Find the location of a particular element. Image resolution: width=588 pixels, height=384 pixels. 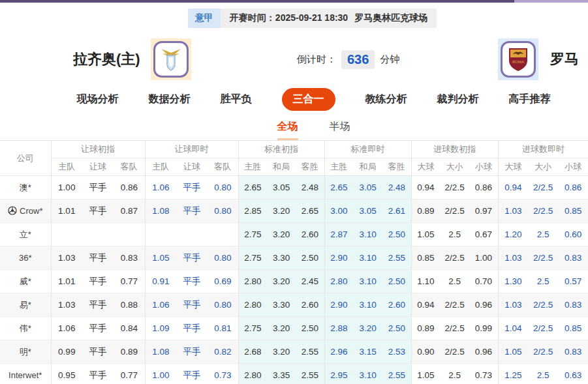

odds-cell: 2.90 is located at coordinates (339, 258).